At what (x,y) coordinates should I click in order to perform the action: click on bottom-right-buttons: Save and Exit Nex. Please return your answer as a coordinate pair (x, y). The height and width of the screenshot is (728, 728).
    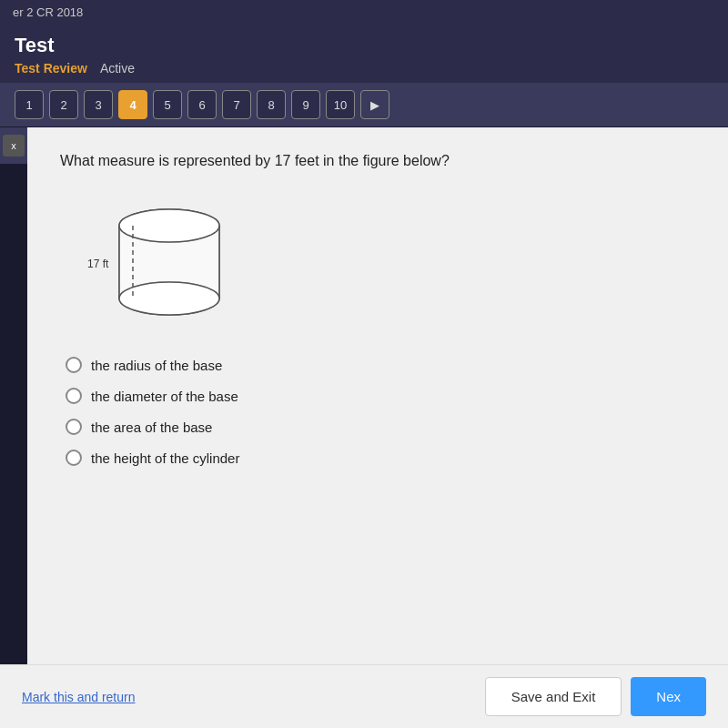
    Looking at the image, I should click on (595, 697).